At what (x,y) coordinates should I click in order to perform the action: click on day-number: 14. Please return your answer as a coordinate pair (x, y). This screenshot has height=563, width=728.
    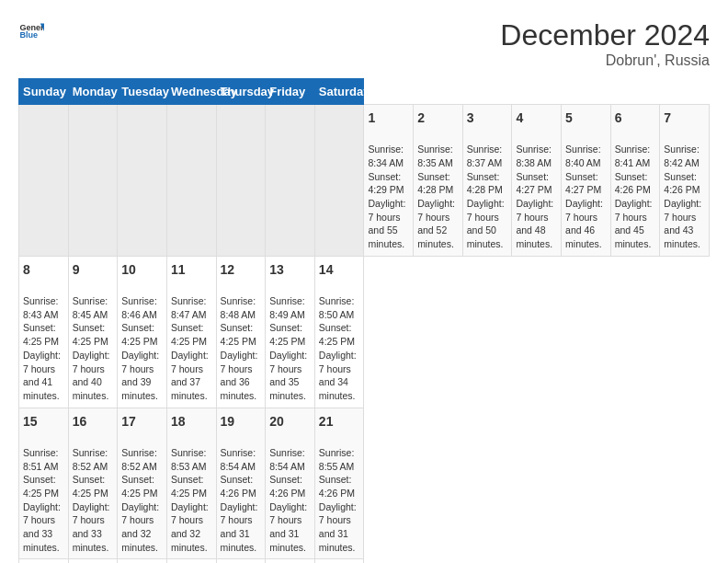
    Looking at the image, I should click on (340, 270).